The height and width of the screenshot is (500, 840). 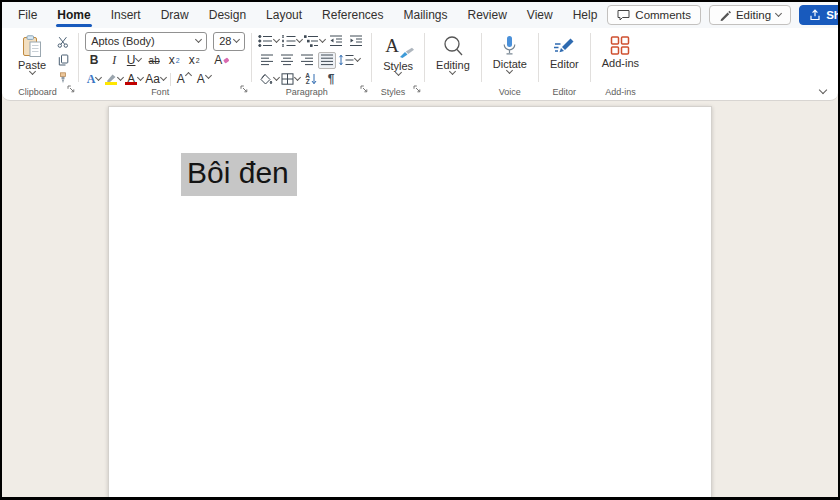 What do you see at coordinates (564, 64) in the screenshot?
I see `editor-label: Editor` at bounding box center [564, 64].